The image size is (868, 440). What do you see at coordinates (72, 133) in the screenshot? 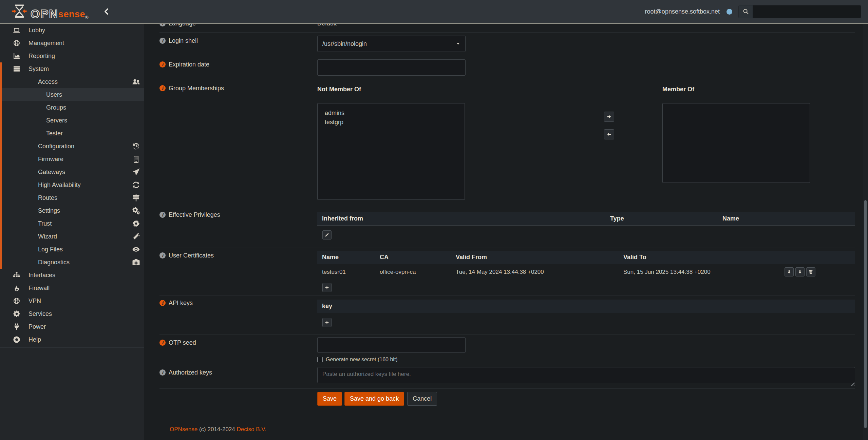
I see `sidebar-item-tester: Tester` at bounding box center [72, 133].